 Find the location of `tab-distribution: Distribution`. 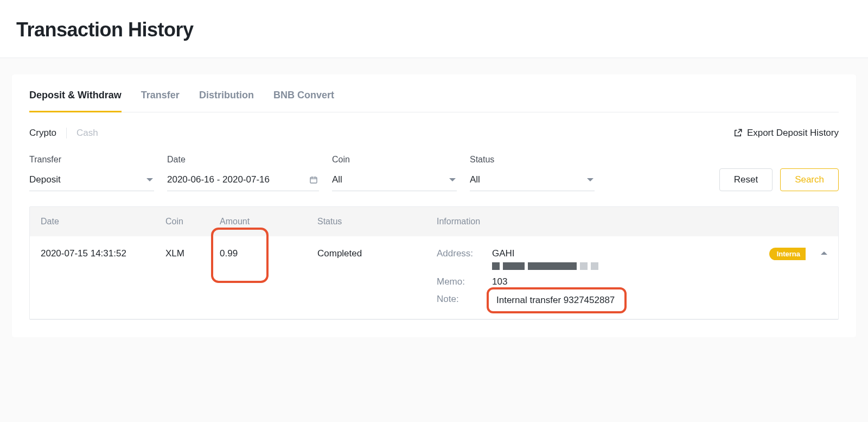

tab-distribution: Distribution is located at coordinates (227, 101).